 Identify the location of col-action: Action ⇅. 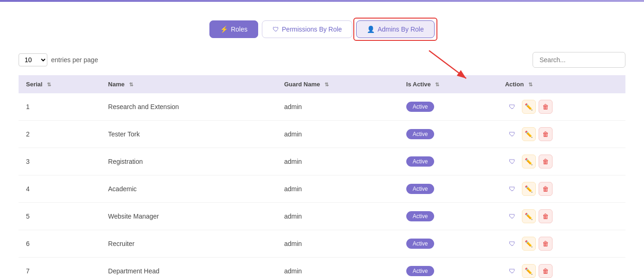
(562, 84).